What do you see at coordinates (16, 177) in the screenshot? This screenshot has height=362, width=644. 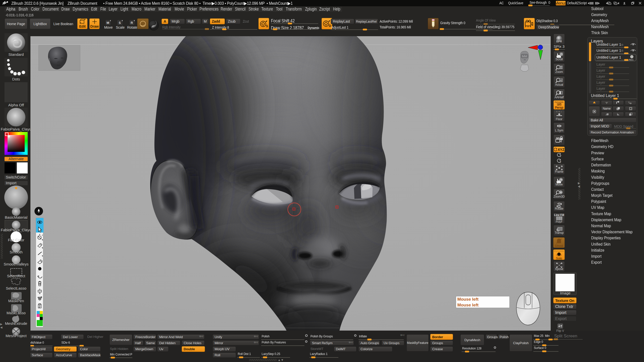 I see `svg-text: SwitchColor` at bounding box center [16, 177].